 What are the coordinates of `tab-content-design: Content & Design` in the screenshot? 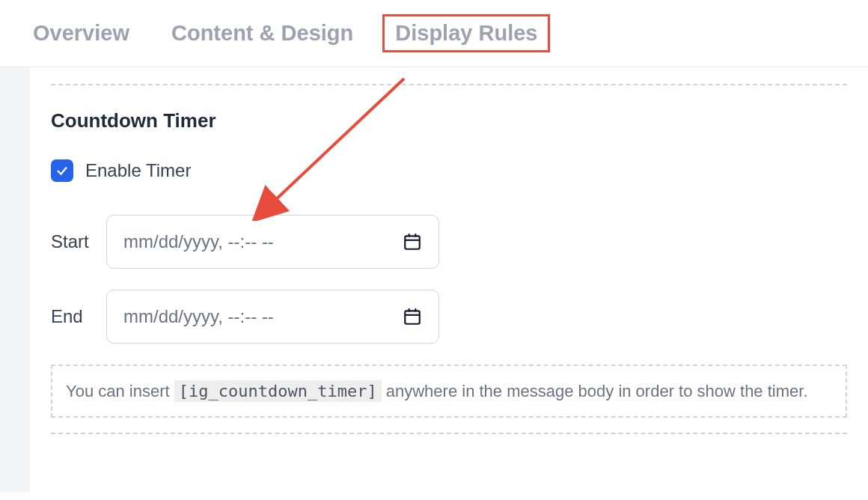 It's located at (262, 33).